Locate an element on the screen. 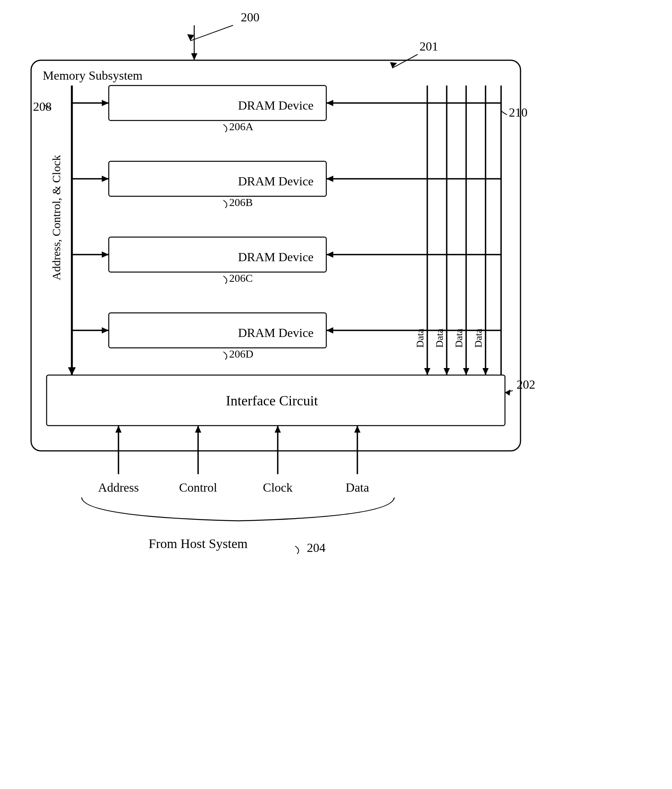 This screenshot has width=672, height=789. ref-201: 201 is located at coordinates (429, 46).